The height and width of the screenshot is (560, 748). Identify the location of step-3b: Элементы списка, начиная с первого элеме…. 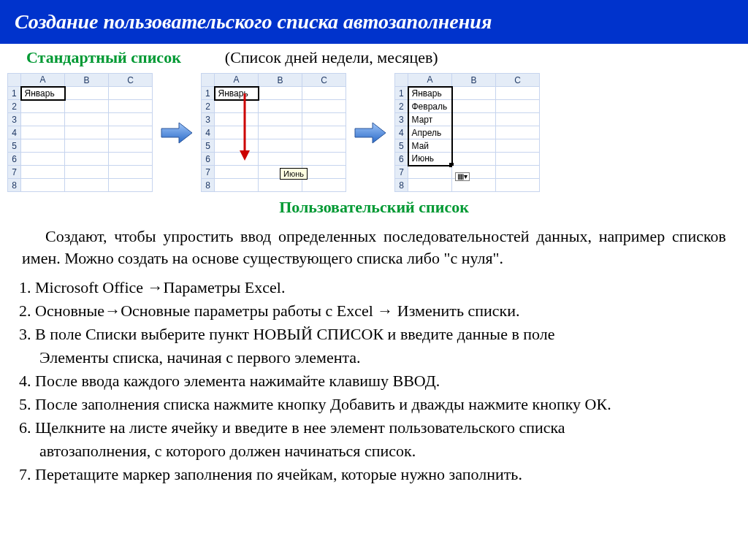
(372, 358).